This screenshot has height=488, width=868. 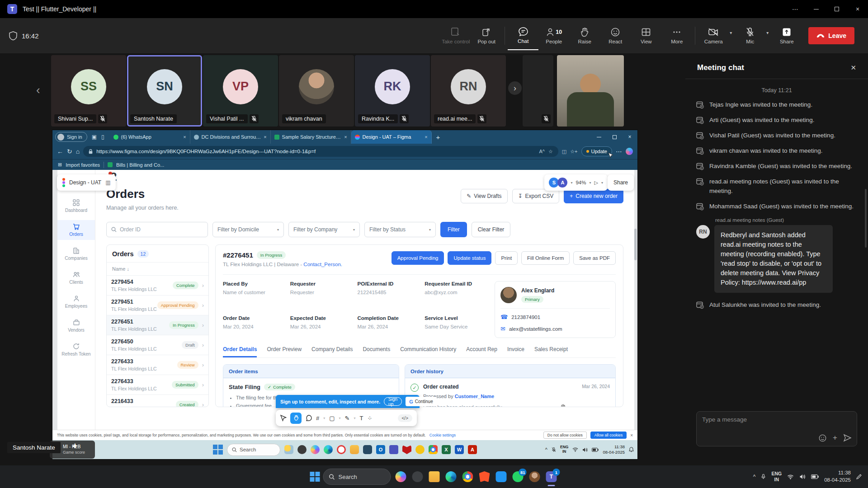 What do you see at coordinates (562, 183) in the screenshot?
I see `collaborator-avatar: A` at bounding box center [562, 183].